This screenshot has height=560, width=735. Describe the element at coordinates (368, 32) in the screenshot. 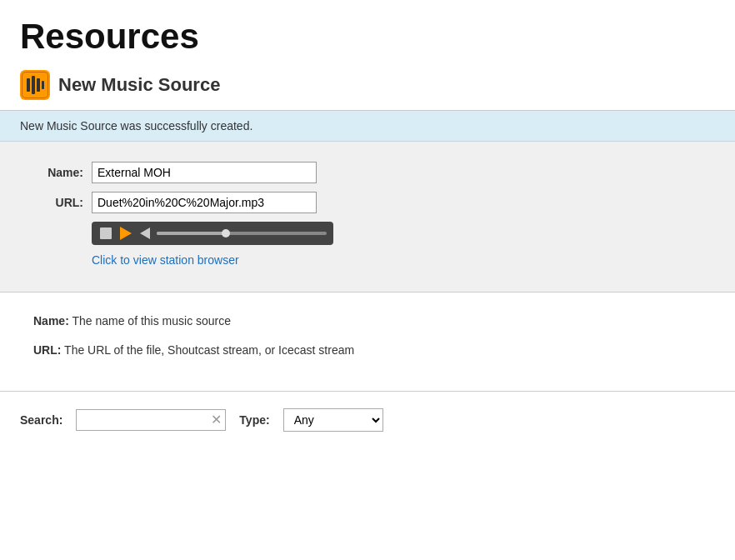

I see `page-title: Resources` at that location.